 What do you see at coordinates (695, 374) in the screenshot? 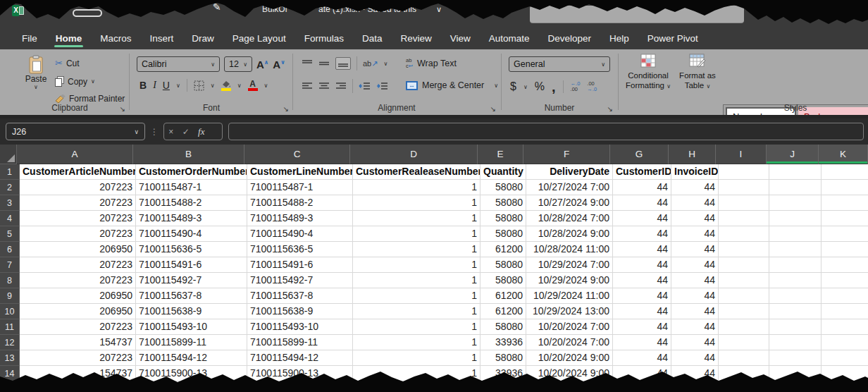
I see `cell-H14: 44` at bounding box center [695, 374].